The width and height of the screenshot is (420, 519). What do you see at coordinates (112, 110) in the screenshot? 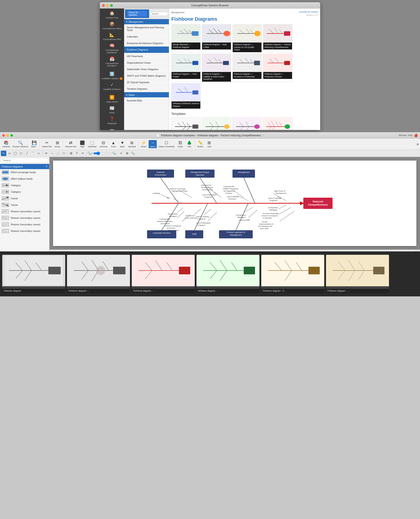
I see `sidebar-item-news: 📰 News` at bounding box center [112, 110].